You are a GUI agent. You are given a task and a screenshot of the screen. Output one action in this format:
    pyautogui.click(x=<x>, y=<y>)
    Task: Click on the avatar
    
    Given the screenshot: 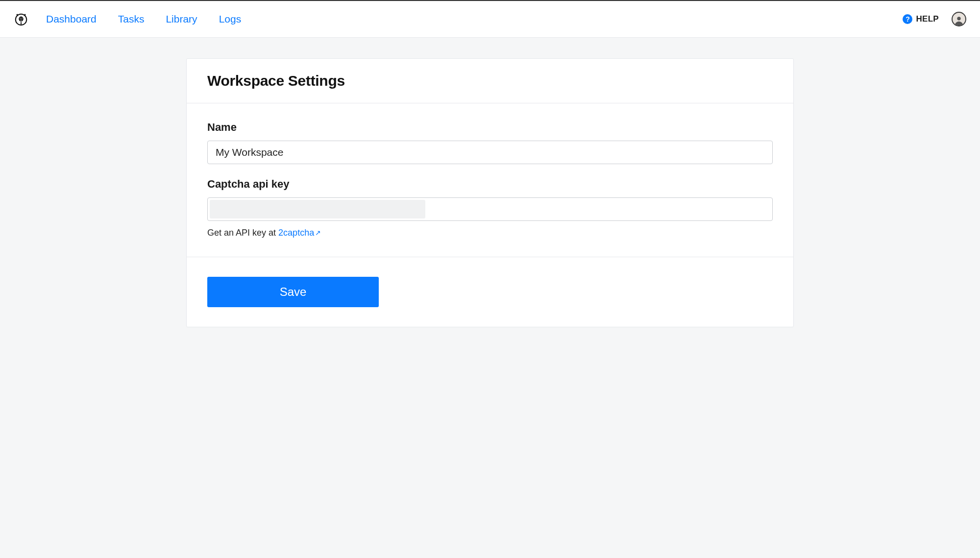 What is the action you would take?
    pyautogui.click(x=959, y=19)
    